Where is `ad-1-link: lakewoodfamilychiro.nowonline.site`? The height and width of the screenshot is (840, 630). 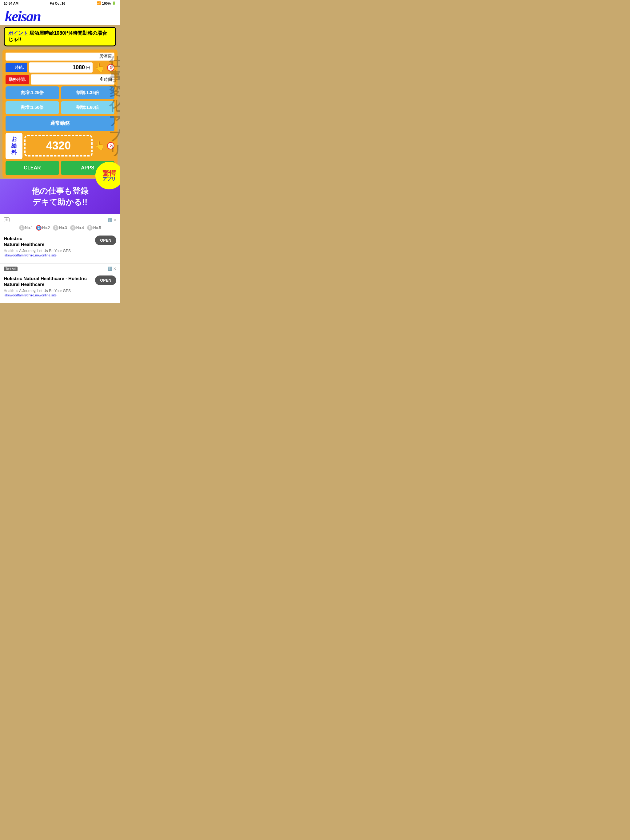 ad-1-link: lakewoodfamilychiro.nowonline.site is located at coordinates (30, 255).